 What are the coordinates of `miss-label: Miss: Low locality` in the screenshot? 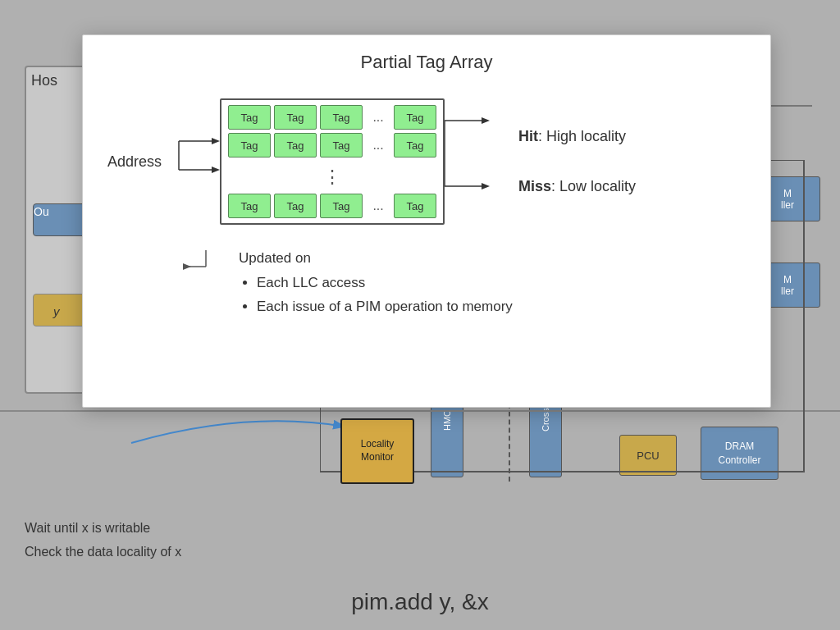 It's located at (578, 187).